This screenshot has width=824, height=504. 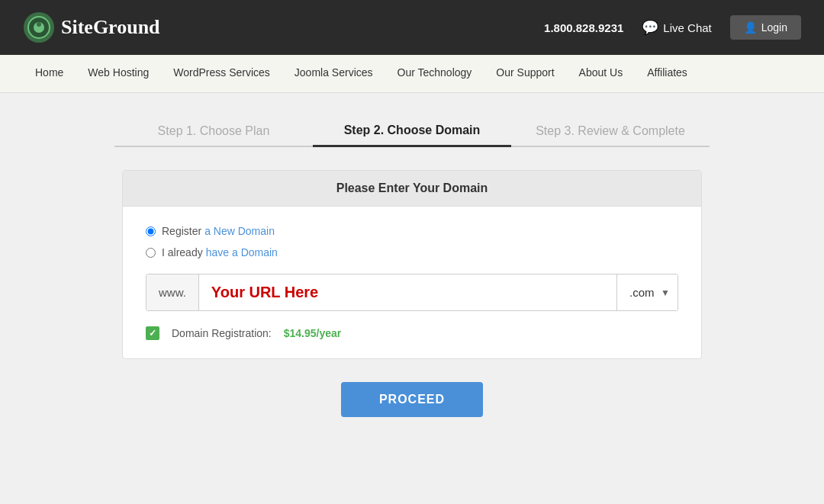 I want to click on live-chat-button: 💬 Live Chat, so click(x=676, y=27).